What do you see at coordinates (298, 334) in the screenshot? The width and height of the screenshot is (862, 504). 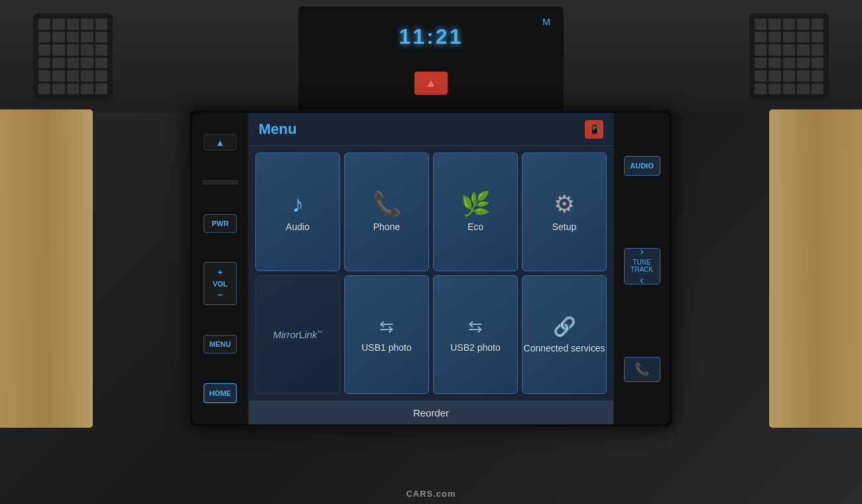 I see `mirrorlink-label: MirrorLink™` at bounding box center [298, 334].